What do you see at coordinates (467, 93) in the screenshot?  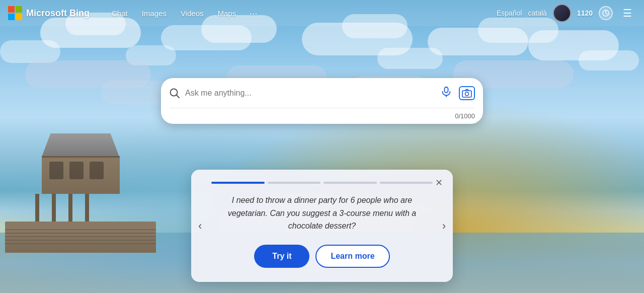 I see `camera-icon` at bounding box center [467, 93].